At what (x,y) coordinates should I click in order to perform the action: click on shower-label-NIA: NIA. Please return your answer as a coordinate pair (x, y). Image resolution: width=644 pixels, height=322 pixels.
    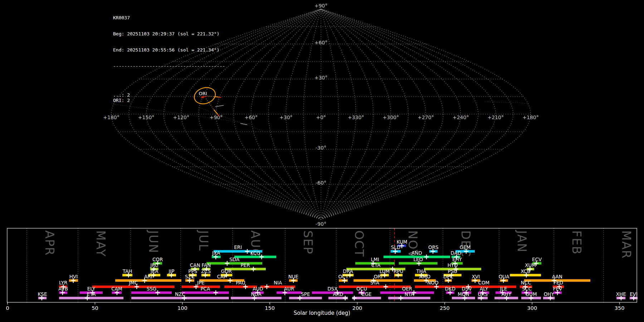
    Looking at the image, I should click on (278, 283).